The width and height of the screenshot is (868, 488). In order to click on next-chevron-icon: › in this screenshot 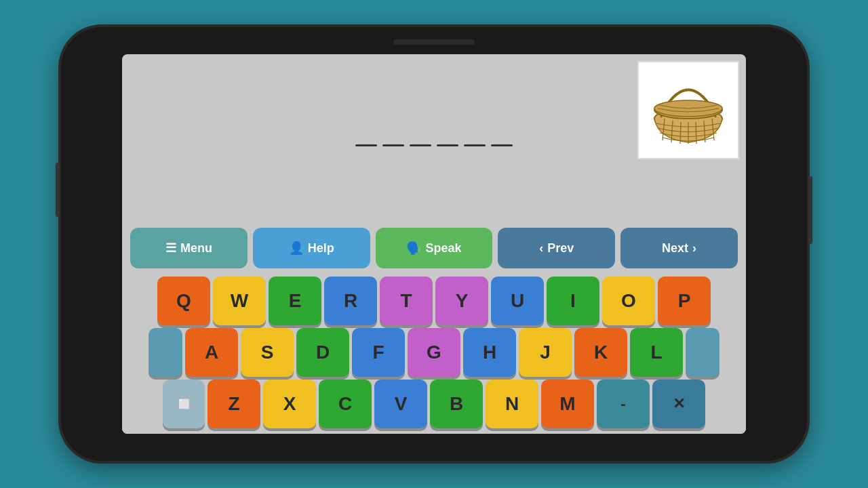, I will do `click(694, 248)`.